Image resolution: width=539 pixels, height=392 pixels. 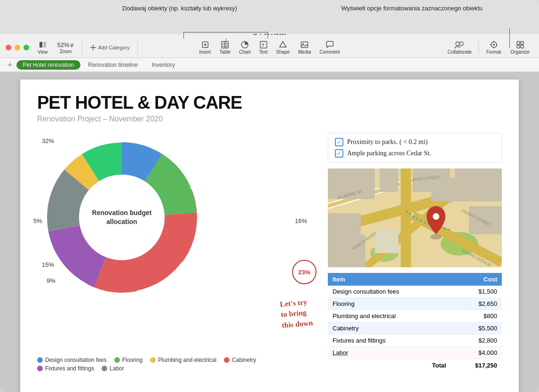 I want to click on row-3-cost: $5,500, so click(x=476, y=328).